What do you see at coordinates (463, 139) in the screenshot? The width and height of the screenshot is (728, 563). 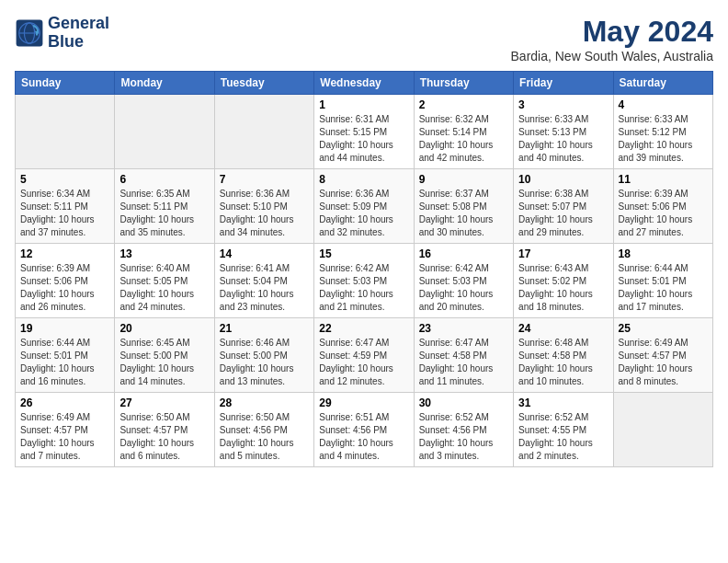 I see `day-info: Sunrise: 6:32 AM Sunset: 5:14 PM Dayligh…` at bounding box center [463, 139].